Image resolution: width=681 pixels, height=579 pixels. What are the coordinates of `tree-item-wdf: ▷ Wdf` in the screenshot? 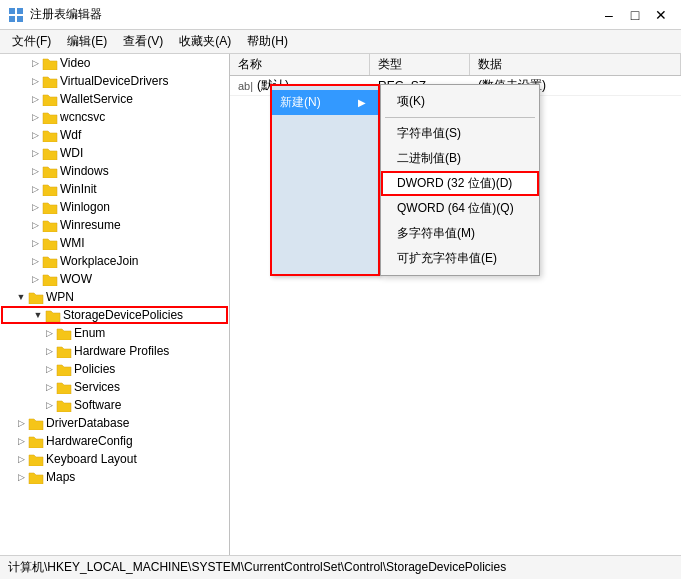 It's located at (114, 135).